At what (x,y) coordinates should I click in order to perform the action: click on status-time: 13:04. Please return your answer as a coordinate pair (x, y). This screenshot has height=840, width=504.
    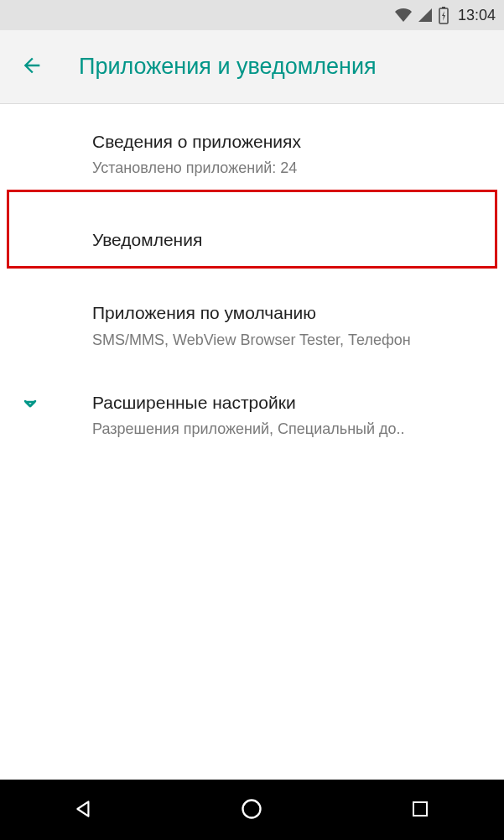
    Looking at the image, I should click on (476, 15).